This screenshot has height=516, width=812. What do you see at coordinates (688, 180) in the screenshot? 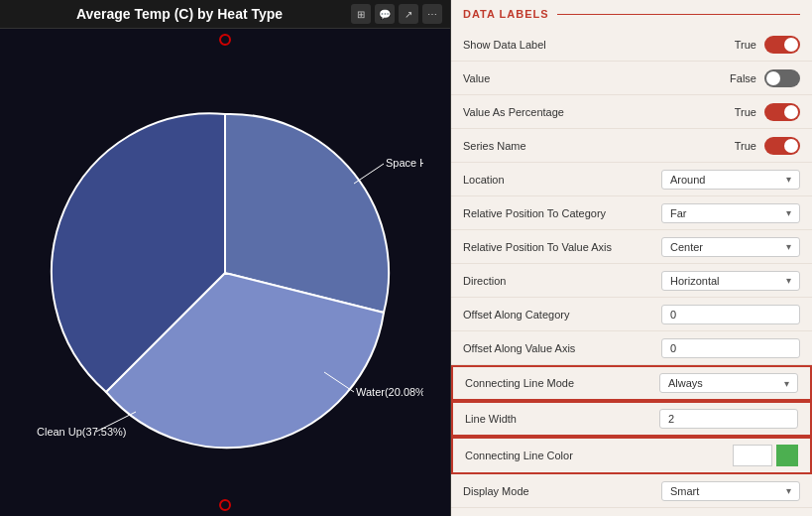
I see `dropdown-location-value: Around` at bounding box center [688, 180].